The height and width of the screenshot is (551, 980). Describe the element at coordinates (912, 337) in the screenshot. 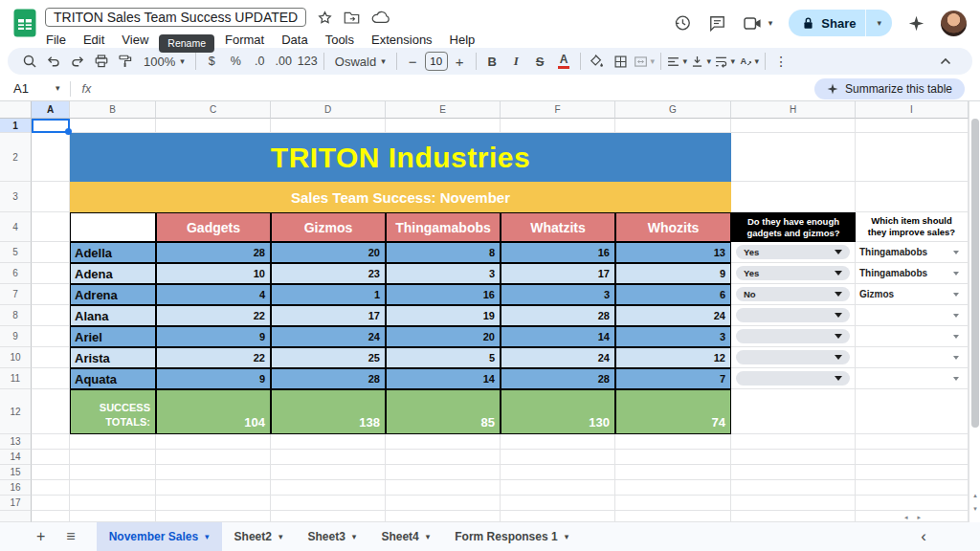

I see `improve-dropdown-ariel` at that location.